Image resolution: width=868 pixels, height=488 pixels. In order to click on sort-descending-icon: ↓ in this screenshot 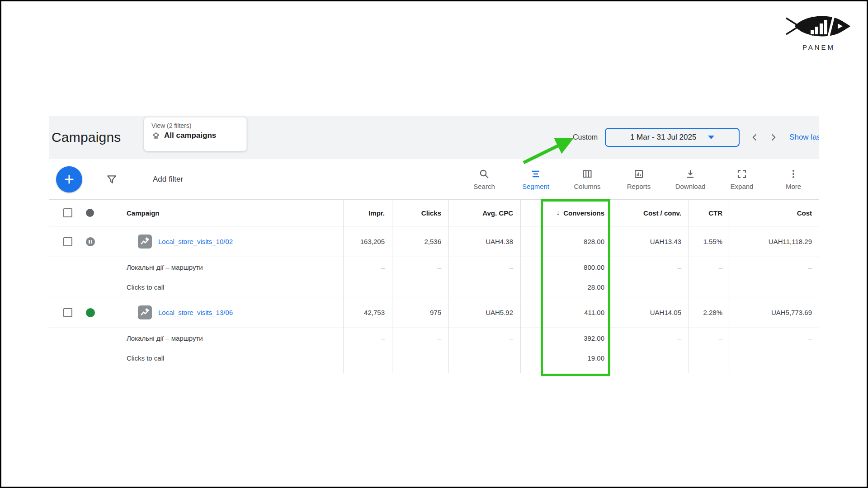, I will do `click(558, 213)`.